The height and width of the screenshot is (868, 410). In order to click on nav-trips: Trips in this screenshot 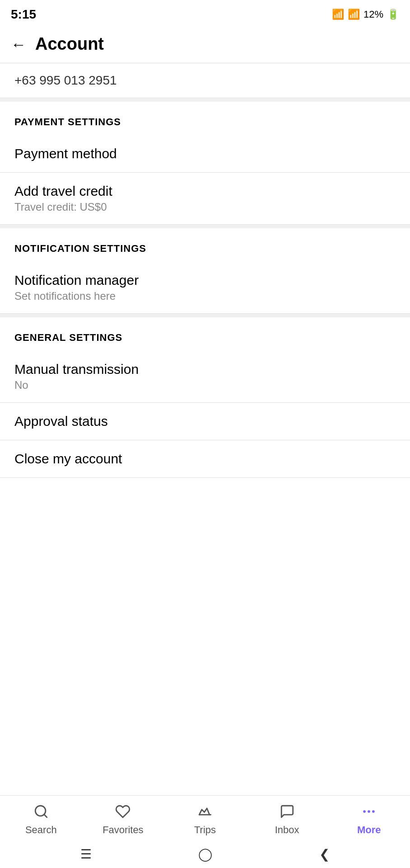, I will do `click(205, 820)`.